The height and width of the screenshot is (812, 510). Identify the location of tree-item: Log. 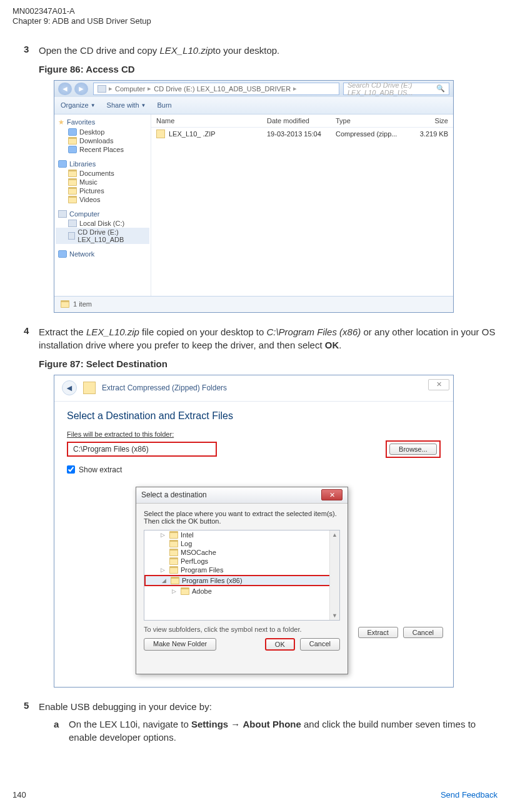
(242, 544).